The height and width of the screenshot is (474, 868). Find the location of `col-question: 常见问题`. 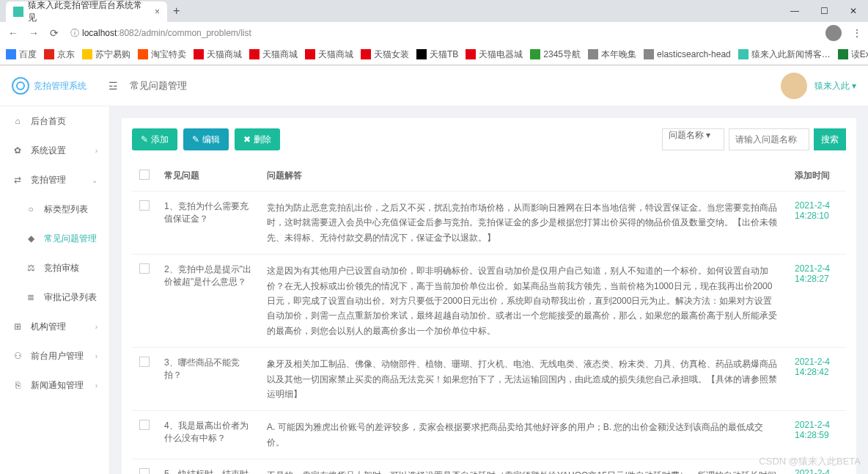

col-question: 常见问题 is located at coordinates (208, 176).